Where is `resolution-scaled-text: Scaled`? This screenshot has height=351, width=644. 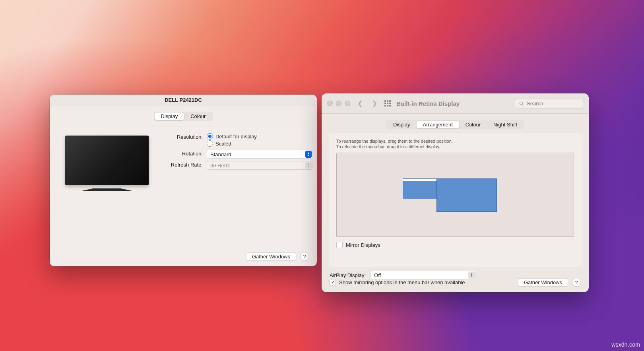 resolution-scaled-text: Scaled is located at coordinates (223, 144).